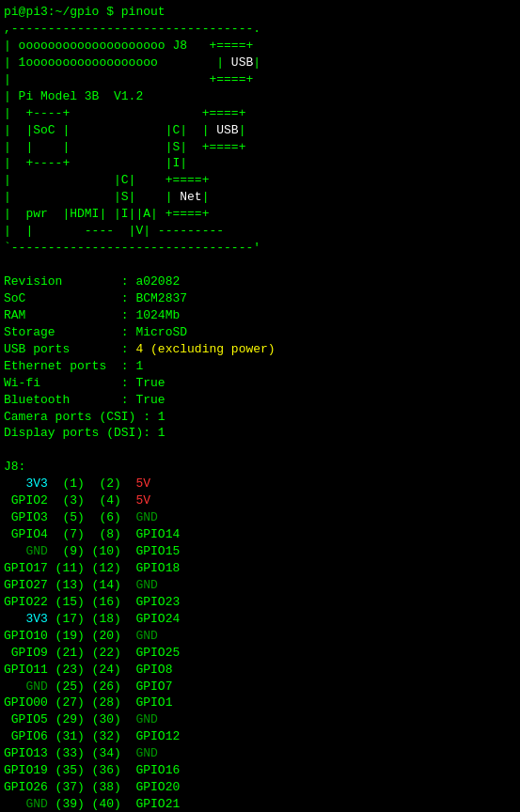 Image resolution: width=520 pixels, height=812 pixels. I want to click on pin-row-19: GPIO26 (37) (38) GPIO20, so click(92, 788).